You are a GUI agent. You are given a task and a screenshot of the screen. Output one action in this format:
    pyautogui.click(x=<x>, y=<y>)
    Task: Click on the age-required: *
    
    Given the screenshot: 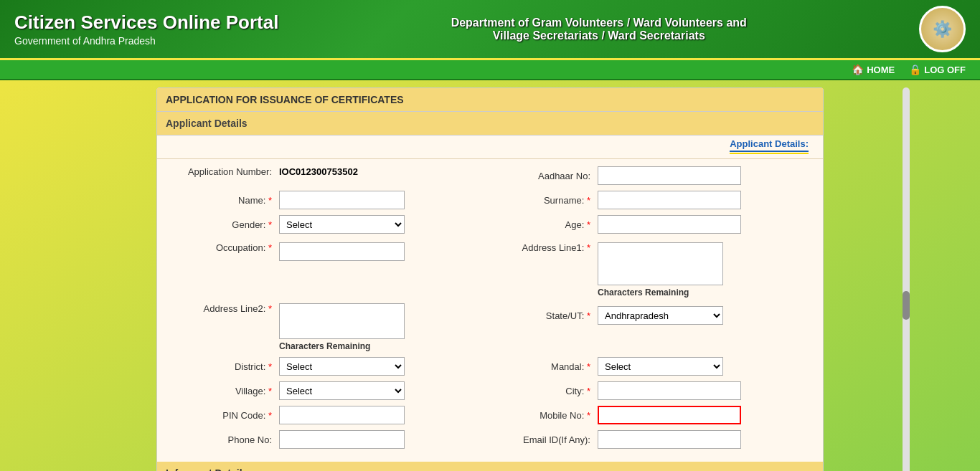 What is the action you would take?
    pyautogui.click(x=588, y=225)
    